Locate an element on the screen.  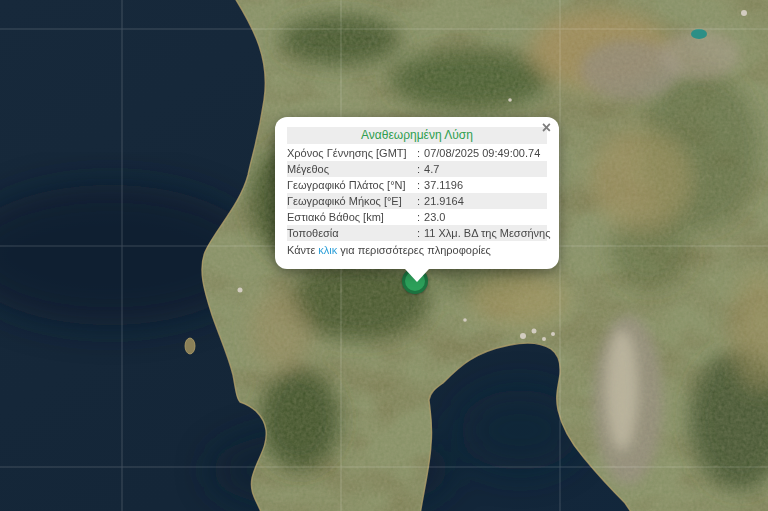
row-label: Μέγεθος is located at coordinates (352, 169).